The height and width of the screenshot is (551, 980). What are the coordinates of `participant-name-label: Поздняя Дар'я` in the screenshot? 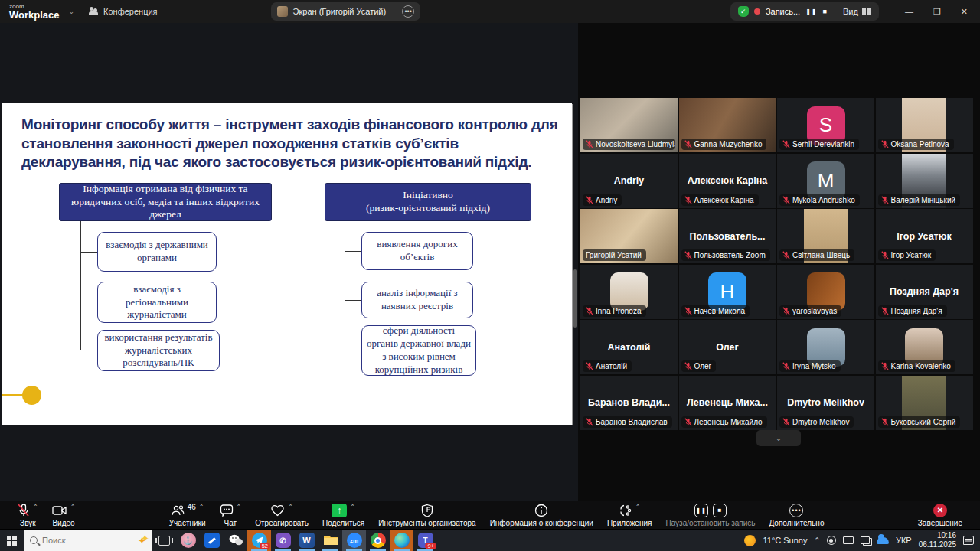 It's located at (913, 311).